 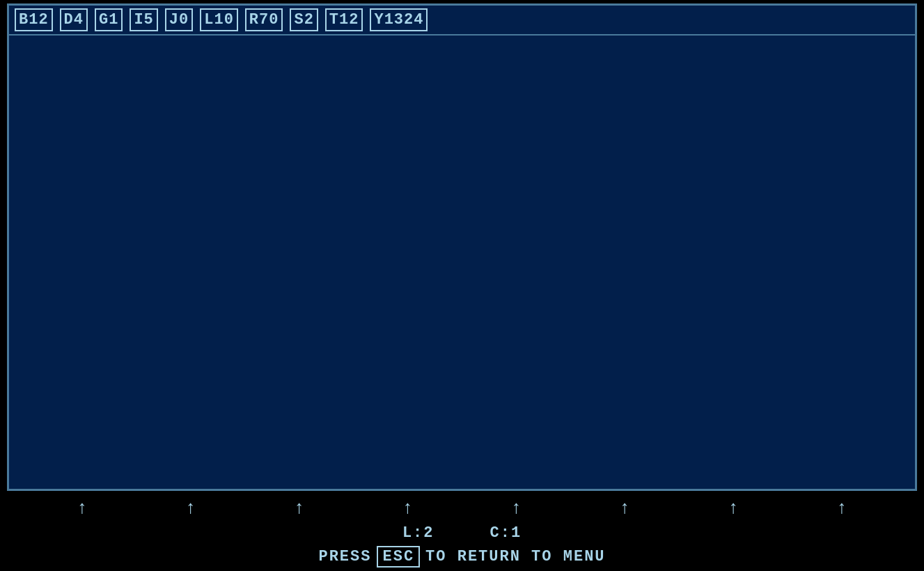 What do you see at coordinates (462, 533) in the screenshot?
I see `bottom-bar: ↑ ↑ ↑ ↑ ↑ ↑ ↑ ↑ L:2 C:1 PRESS ESC TO RET…` at bounding box center [462, 533].